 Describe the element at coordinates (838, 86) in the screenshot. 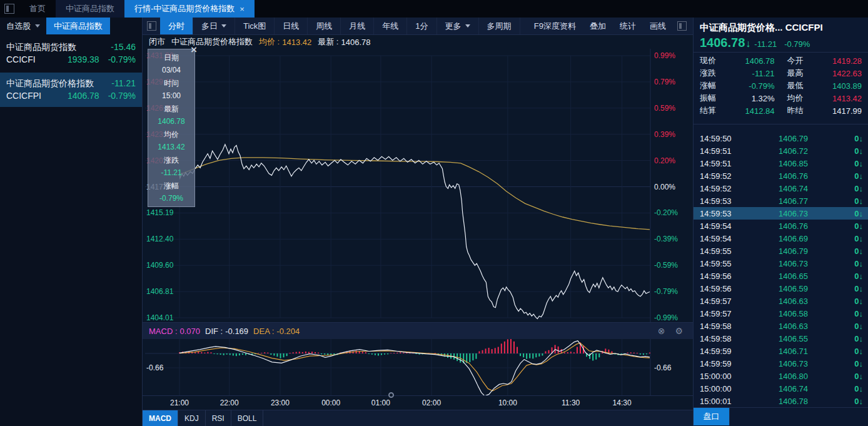

I see `quote-value: 1403.89` at that location.